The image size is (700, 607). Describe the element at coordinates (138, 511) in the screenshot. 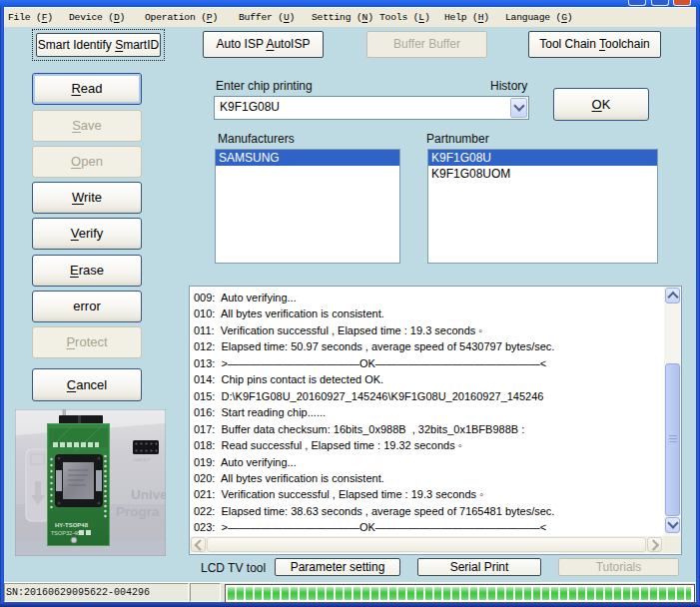

I see `svg-text: Progra` at that location.